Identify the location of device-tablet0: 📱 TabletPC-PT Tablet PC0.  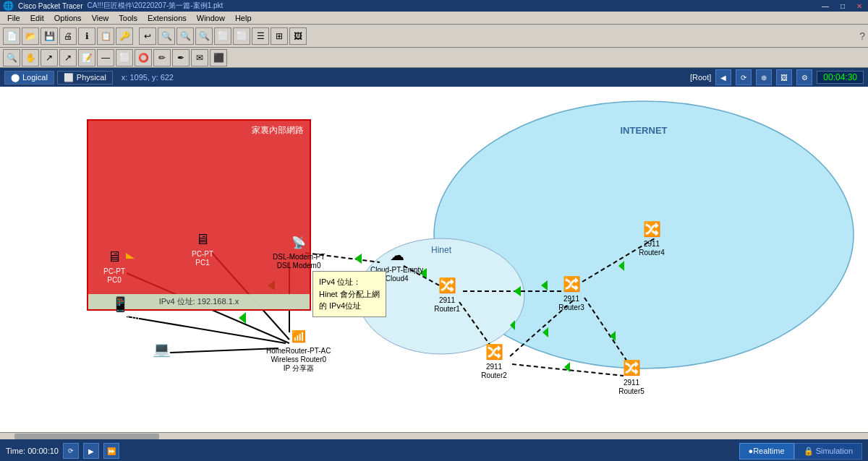
(120, 313).